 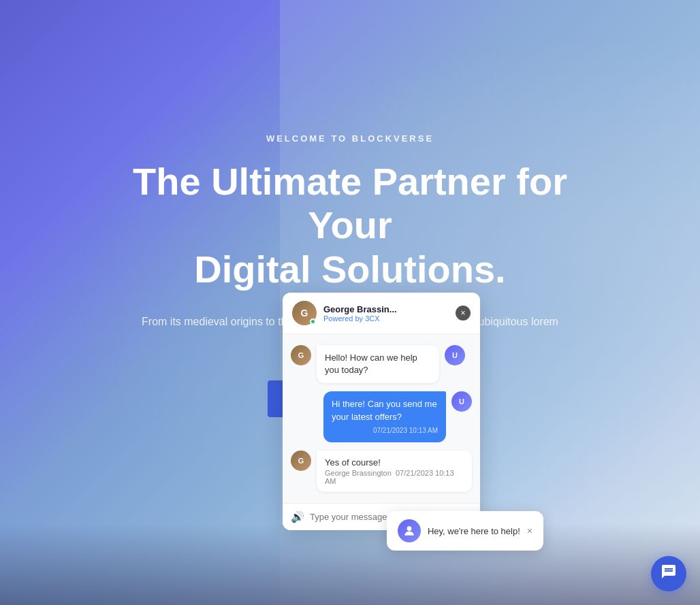 What do you see at coordinates (378, 364) in the screenshot?
I see `agent-bubble-1: Hello! How can we help you today?` at bounding box center [378, 364].